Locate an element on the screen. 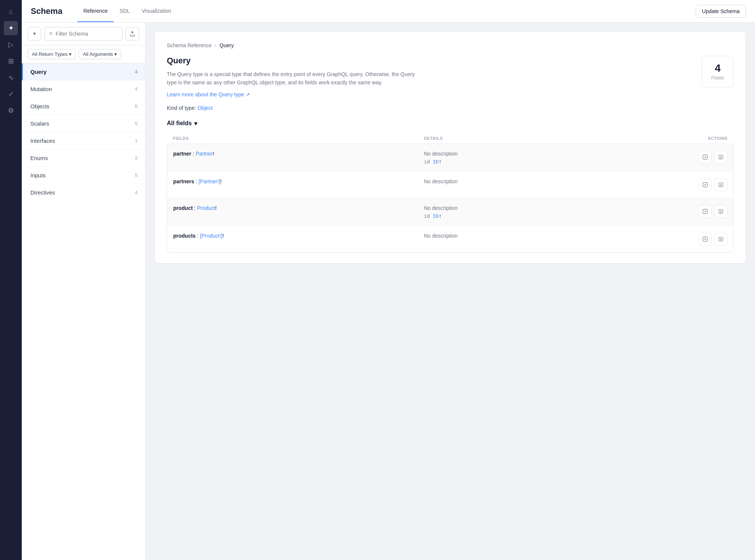 This screenshot has height=560, width=755. sidebar-item-inputs: Inputs 5 is located at coordinates (83, 175).